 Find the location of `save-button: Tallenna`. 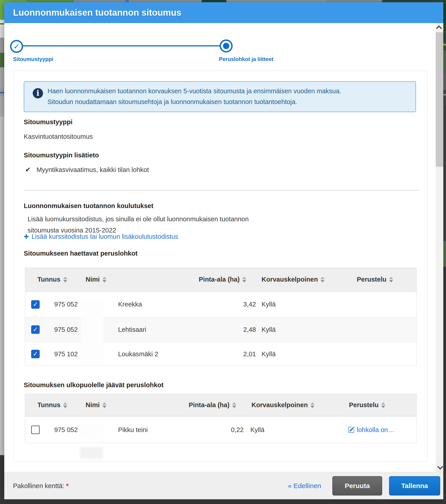

save-button: Tallenna is located at coordinates (415, 486).